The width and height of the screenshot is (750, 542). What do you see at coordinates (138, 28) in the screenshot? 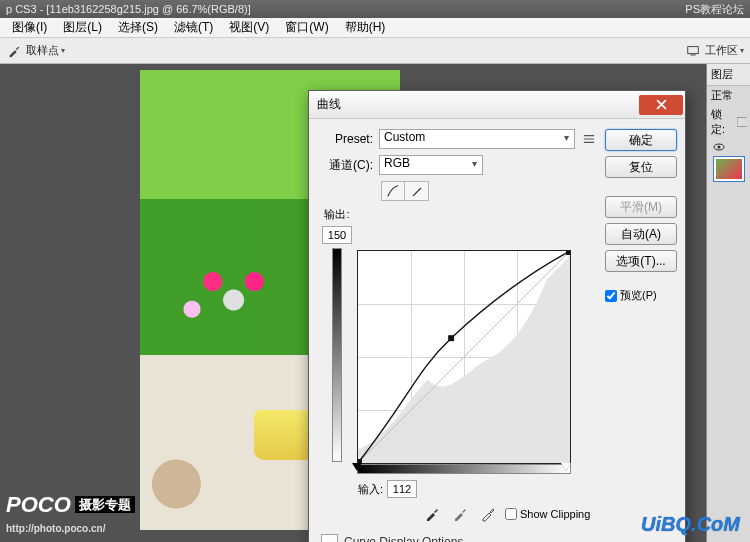
I see `menu-select: 选择(S)` at bounding box center [138, 28].